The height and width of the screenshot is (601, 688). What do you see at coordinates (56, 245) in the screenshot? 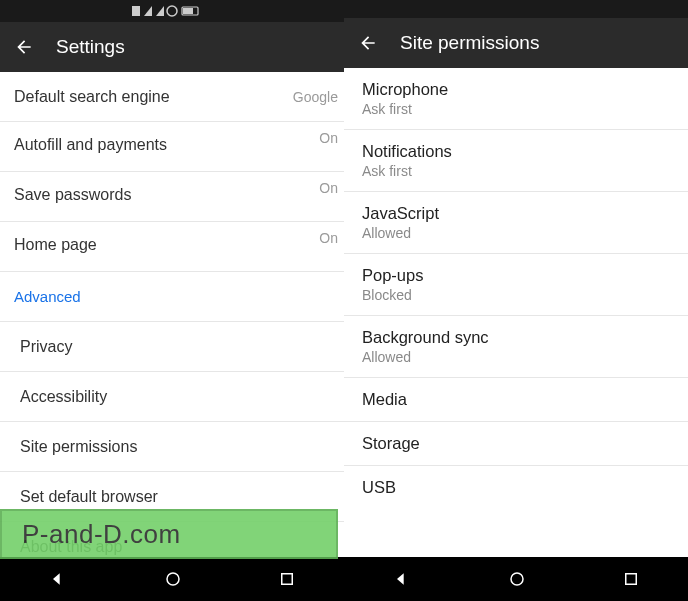
I see `label: Home page` at bounding box center [56, 245].